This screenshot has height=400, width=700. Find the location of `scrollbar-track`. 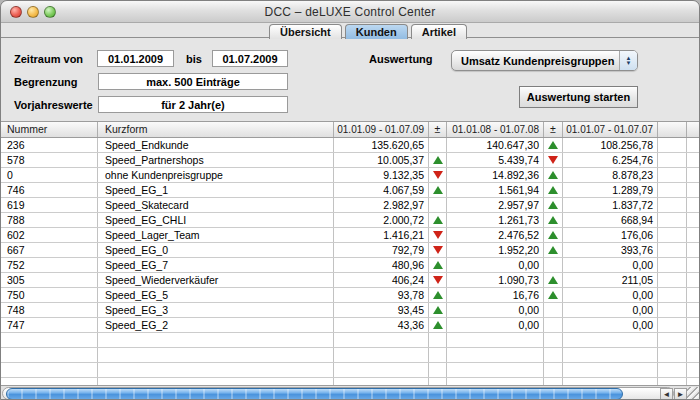

scrollbar-track is located at coordinates (338, 394).